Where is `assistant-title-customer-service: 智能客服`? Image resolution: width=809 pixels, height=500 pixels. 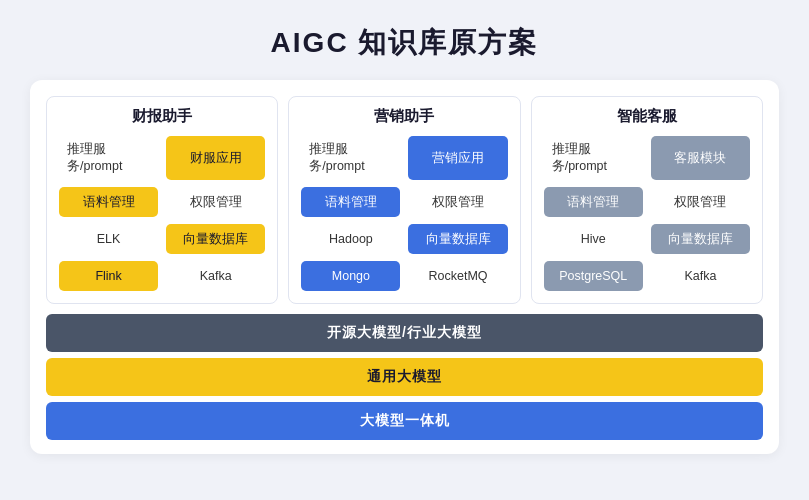
assistant-title-customer-service: 智能客服 is located at coordinates (647, 116).